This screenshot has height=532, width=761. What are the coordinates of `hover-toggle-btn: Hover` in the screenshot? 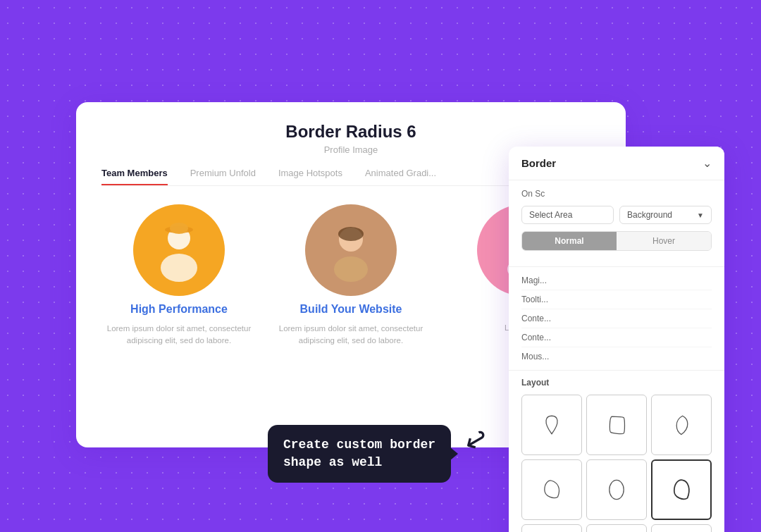 It's located at (664, 241).